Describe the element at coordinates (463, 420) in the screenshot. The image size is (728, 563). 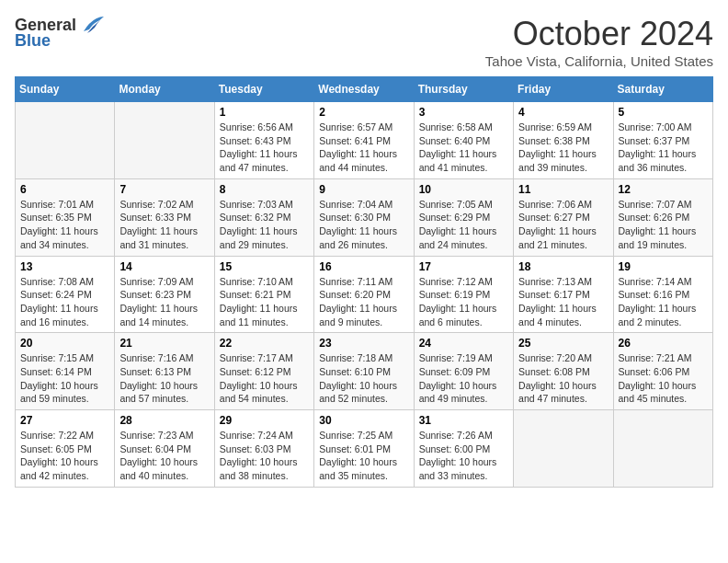
I see `day-number: 31` at that location.